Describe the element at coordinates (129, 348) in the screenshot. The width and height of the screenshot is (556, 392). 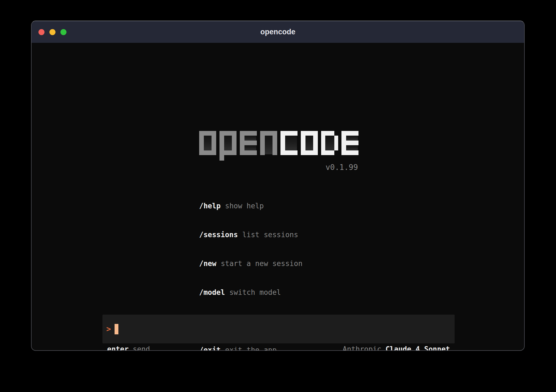
I see `send-hint: entersend` at that location.